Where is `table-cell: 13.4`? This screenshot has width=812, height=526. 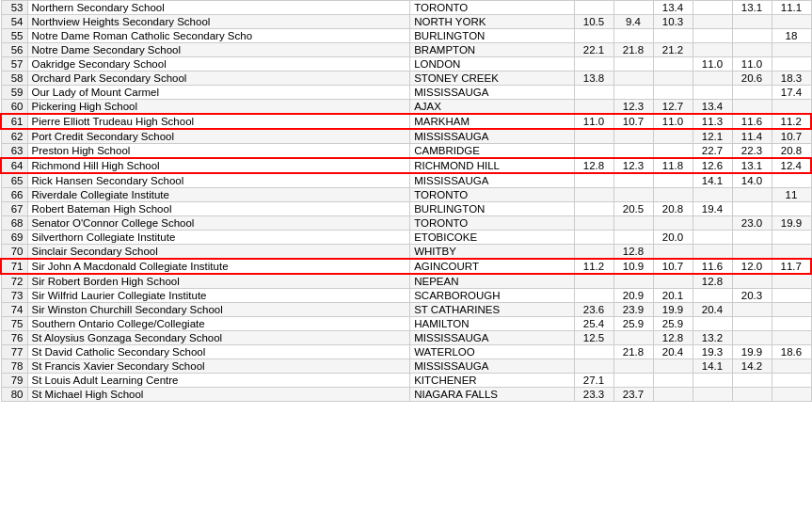
table-cell: 13.4 is located at coordinates (673, 8).